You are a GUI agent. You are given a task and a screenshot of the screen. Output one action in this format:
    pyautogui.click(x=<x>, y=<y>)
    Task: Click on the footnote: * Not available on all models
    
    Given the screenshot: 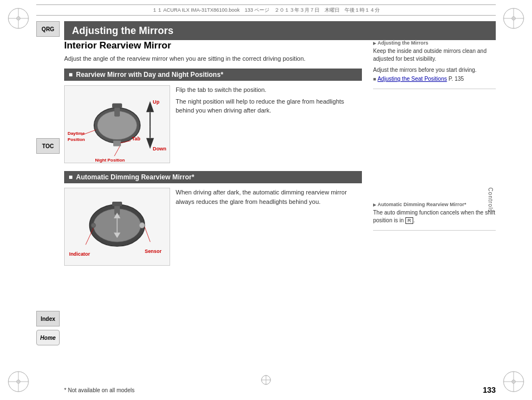 What is the action you would take?
    pyautogui.click(x=99, y=391)
    